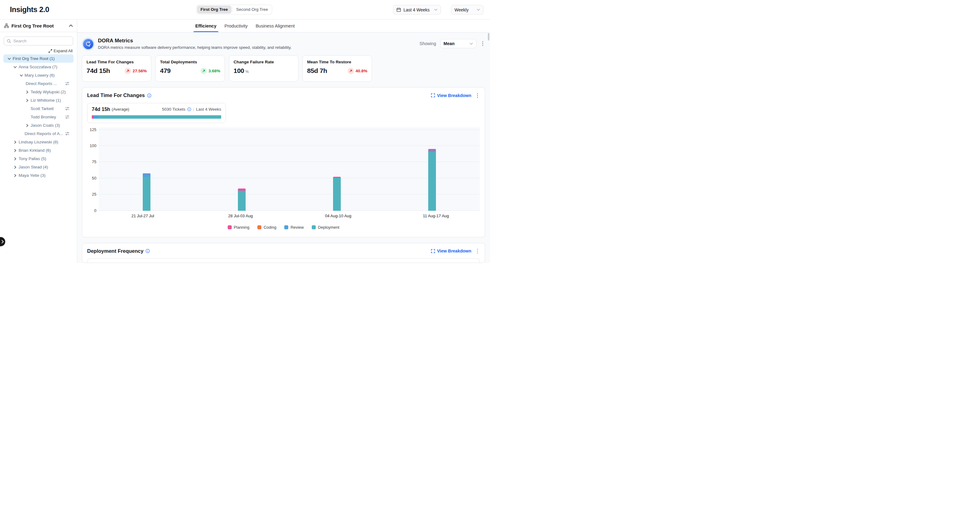 This screenshot has height=526, width=980. I want to click on x-axis: 21 Jul-27 Jul28 Jul-03 Aug04 Aug-10 Aug1…, so click(289, 216).